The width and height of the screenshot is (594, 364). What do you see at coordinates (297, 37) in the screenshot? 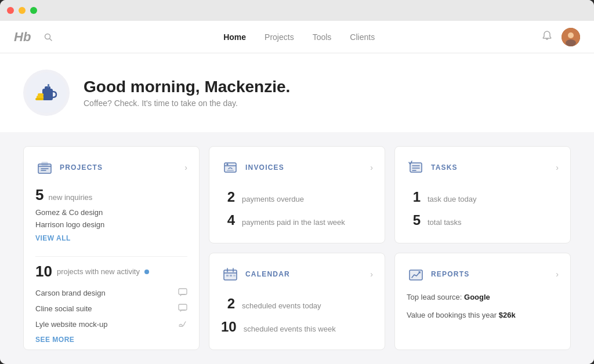
I see `navbar: Hb Home Projects Tools Clients` at bounding box center [297, 37].